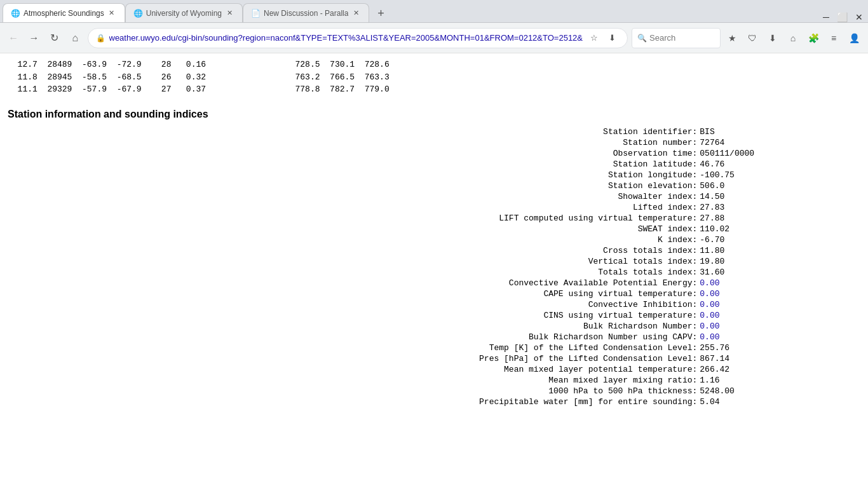  Describe the element at coordinates (358, 38) in the screenshot. I see `url-bar: 🔒 weather.uwyo.edu/cgi-bin/sounding?regi…` at that location.